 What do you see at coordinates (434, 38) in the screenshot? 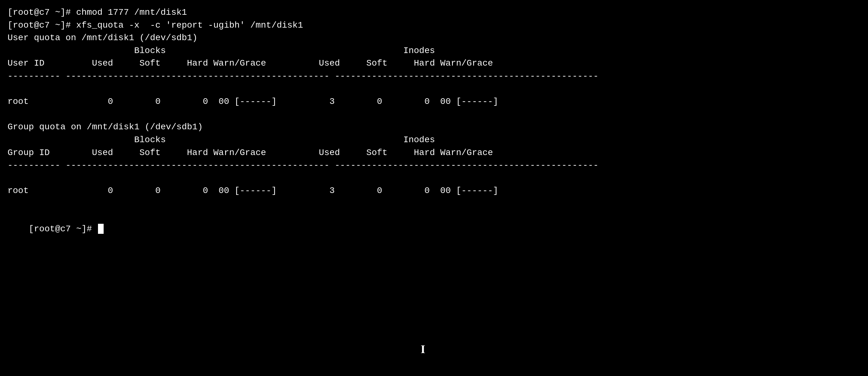
I see `terminal-line-user-quota-title: User quota on /mnt/disk1 (/dev/sdb1)` at bounding box center [434, 38].